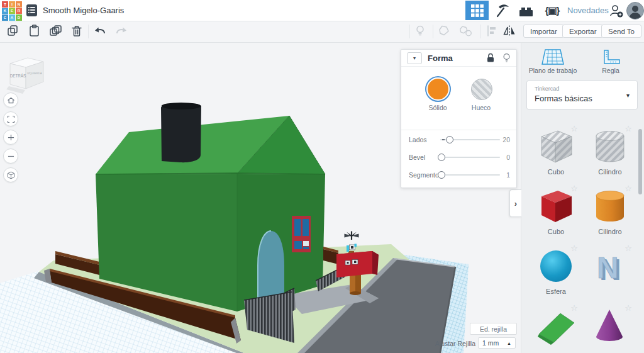 The image size is (644, 353). I want to click on brick-export-button, so click(526, 11).